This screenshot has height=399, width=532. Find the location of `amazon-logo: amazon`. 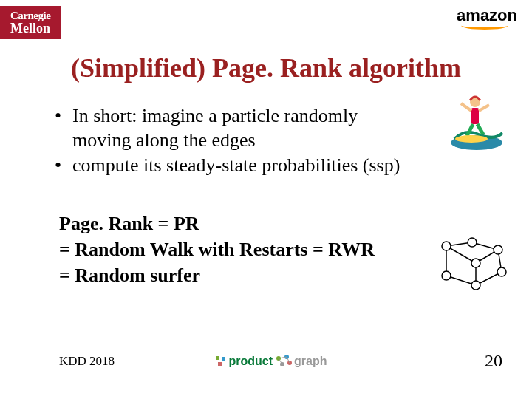

amazon-logo: amazon is located at coordinates (487, 18).